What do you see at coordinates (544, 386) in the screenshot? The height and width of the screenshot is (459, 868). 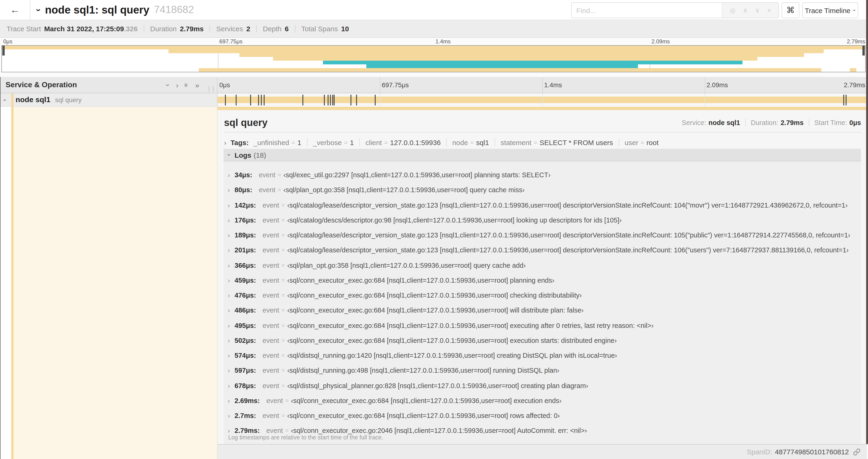 I see `log-entry: ›678μs:event=‹sql/distsql_physical_plann…` at bounding box center [544, 386].